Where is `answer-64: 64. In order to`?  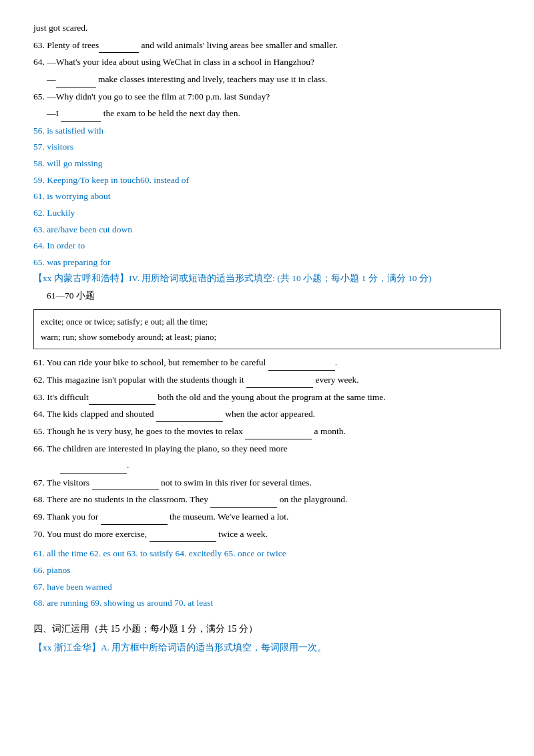
answer-64: 64. In order to is located at coordinates (267, 246).